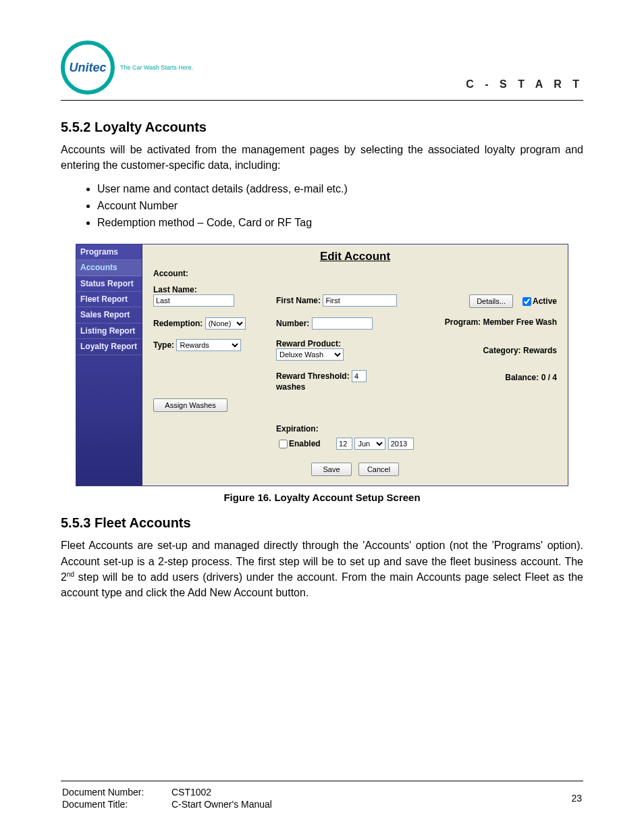  I want to click on save-button: Save, so click(331, 469).